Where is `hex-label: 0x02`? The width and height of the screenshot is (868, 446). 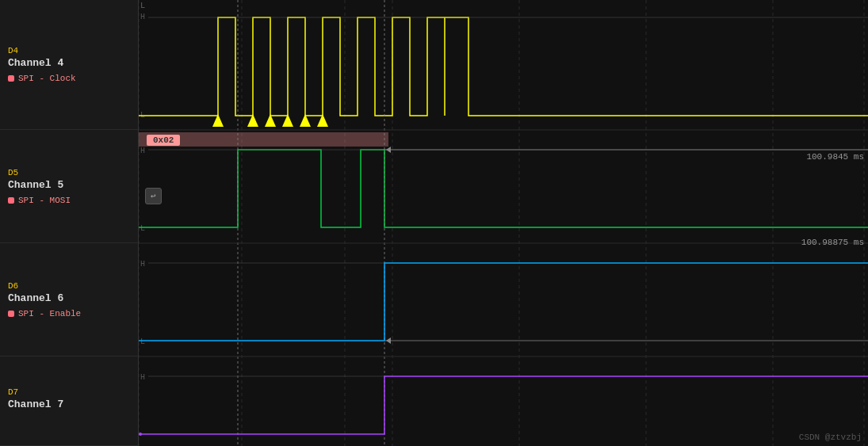
hex-label: 0x02 is located at coordinates (163, 140).